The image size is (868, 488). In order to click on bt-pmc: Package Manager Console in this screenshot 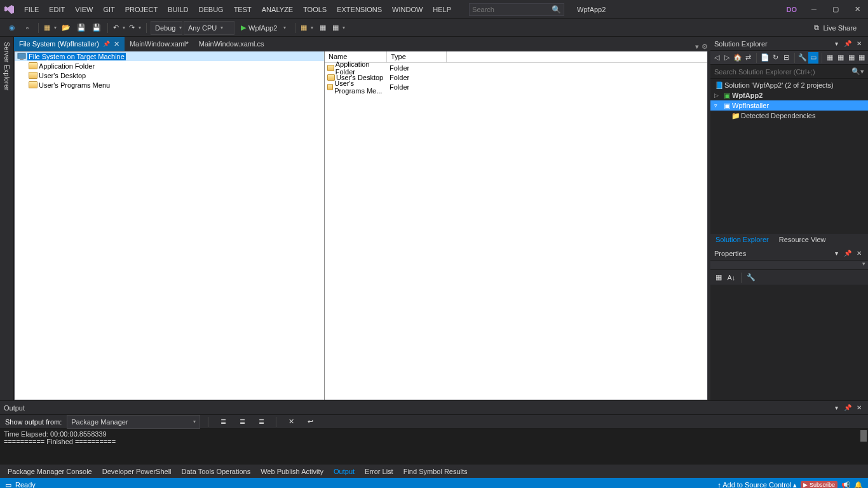, I will do `click(50, 471)`.